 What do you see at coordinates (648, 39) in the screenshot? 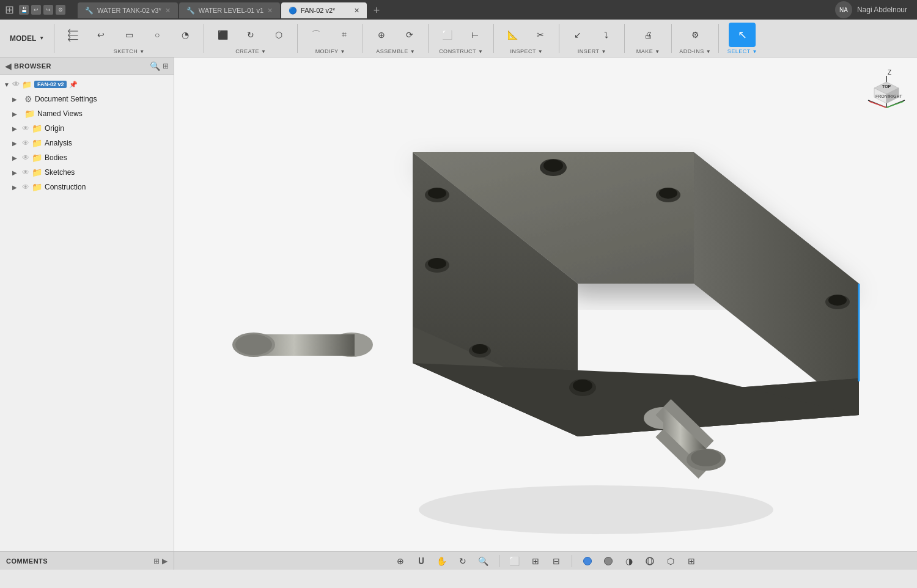
I see `toolbar-group-make: 🖨 MAKE ▼` at bounding box center [648, 39].